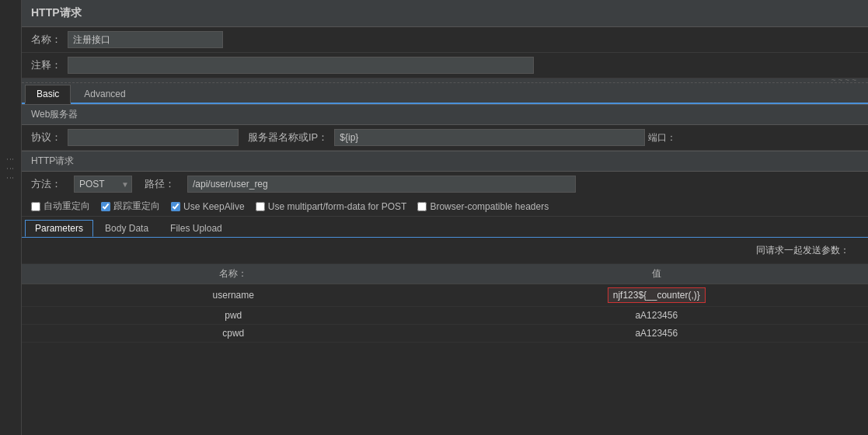 The width and height of the screenshot is (868, 435). What do you see at coordinates (103, 184) in the screenshot?
I see `method-select: POST GET PUT DELETE` at bounding box center [103, 184].